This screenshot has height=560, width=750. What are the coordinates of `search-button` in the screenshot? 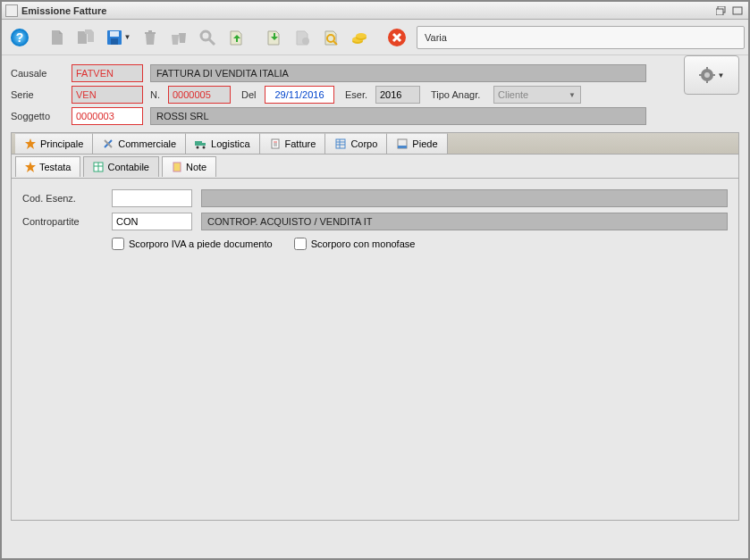 It's located at (207, 38).